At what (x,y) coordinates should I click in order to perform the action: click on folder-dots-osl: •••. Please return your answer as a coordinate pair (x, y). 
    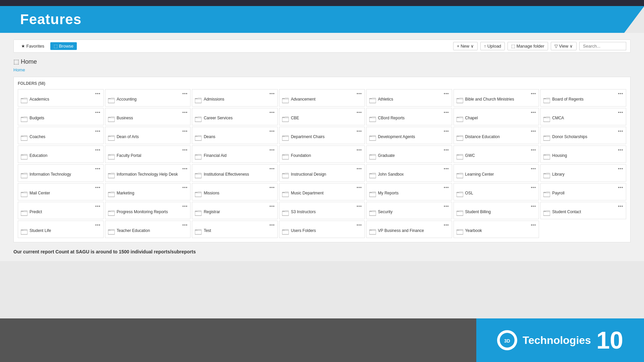
    Looking at the image, I should click on (534, 188).